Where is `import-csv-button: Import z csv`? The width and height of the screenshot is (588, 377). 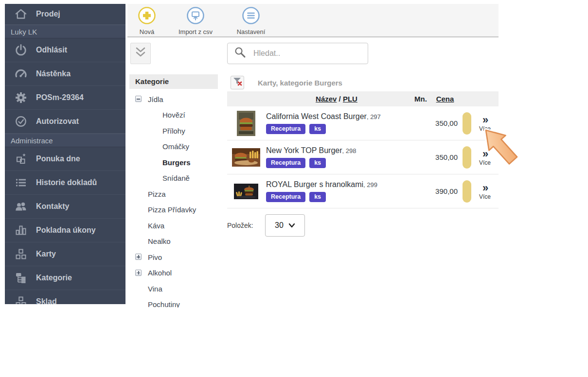 import-csv-button: Import z csv is located at coordinates (196, 21).